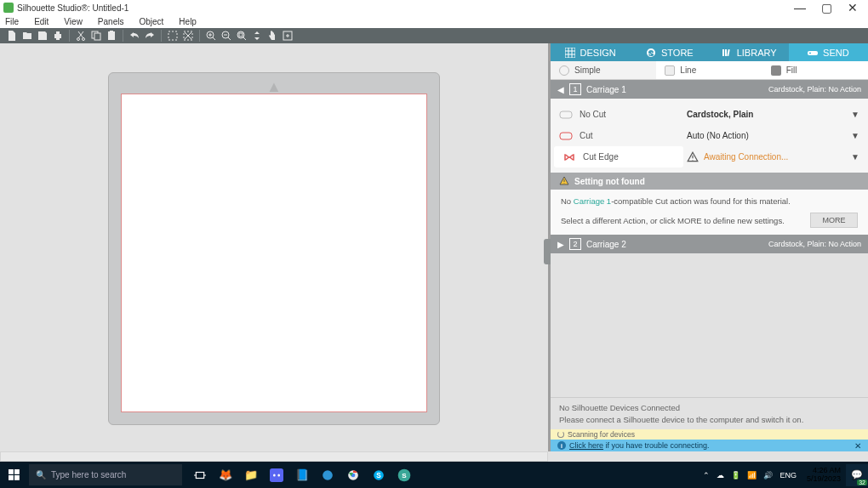  Describe the element at coordinates (749, 53) in the screenshot. I see `tab-library: LIBRARY` at that location.